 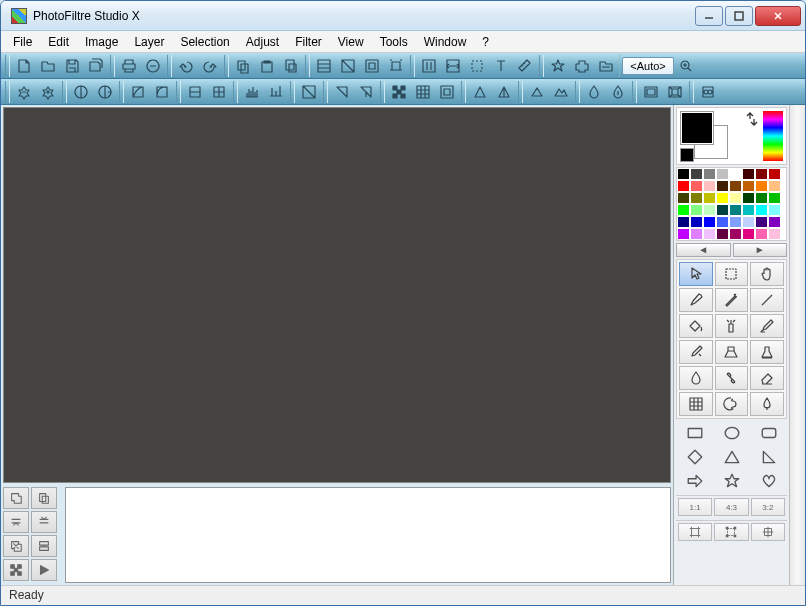 What do you see at coordinates (582, 66) in the screenshot?
I see `plugin-icon` at bounding box center [582, 66].